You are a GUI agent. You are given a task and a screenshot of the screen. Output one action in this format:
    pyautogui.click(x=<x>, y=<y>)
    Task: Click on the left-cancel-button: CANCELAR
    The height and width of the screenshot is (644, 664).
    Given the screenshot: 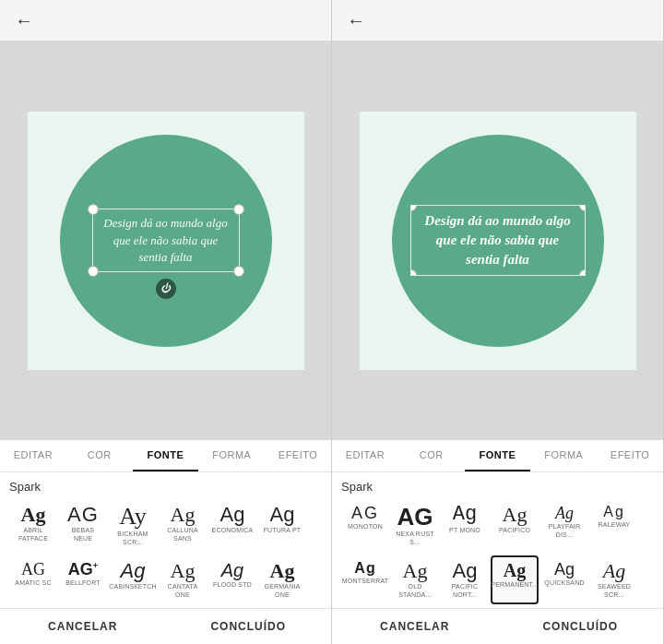 What is the action you would take?
    pyautogui.click(x=83, y=626)
    